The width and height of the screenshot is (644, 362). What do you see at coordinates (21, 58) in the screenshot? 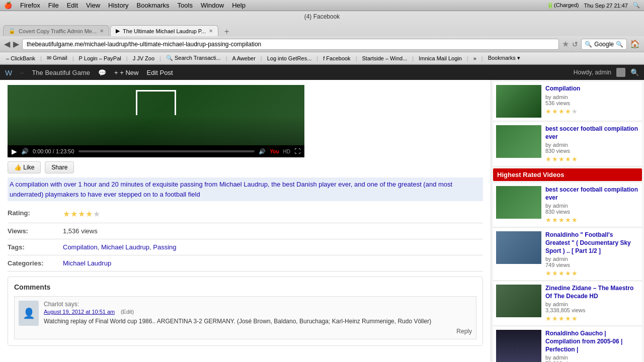
I see `bookmark-clickbank: – ClickBank` at bounding box center [21, 58].